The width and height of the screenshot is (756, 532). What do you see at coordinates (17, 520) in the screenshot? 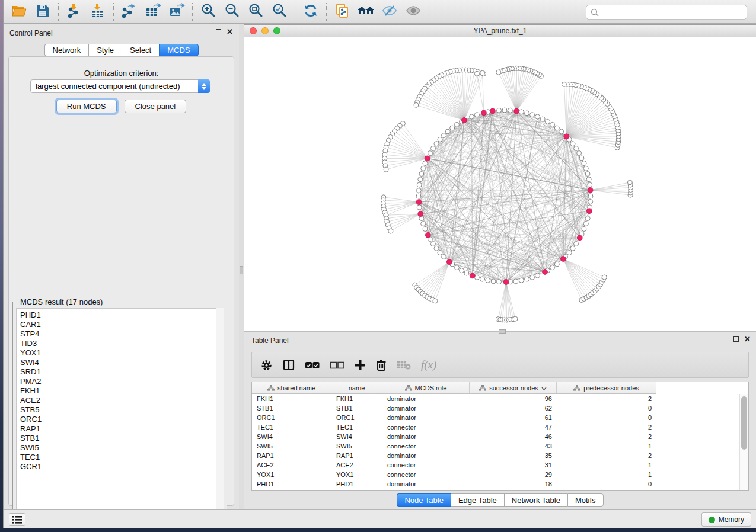
I see `list-icon` at bounding box center [17, 520].